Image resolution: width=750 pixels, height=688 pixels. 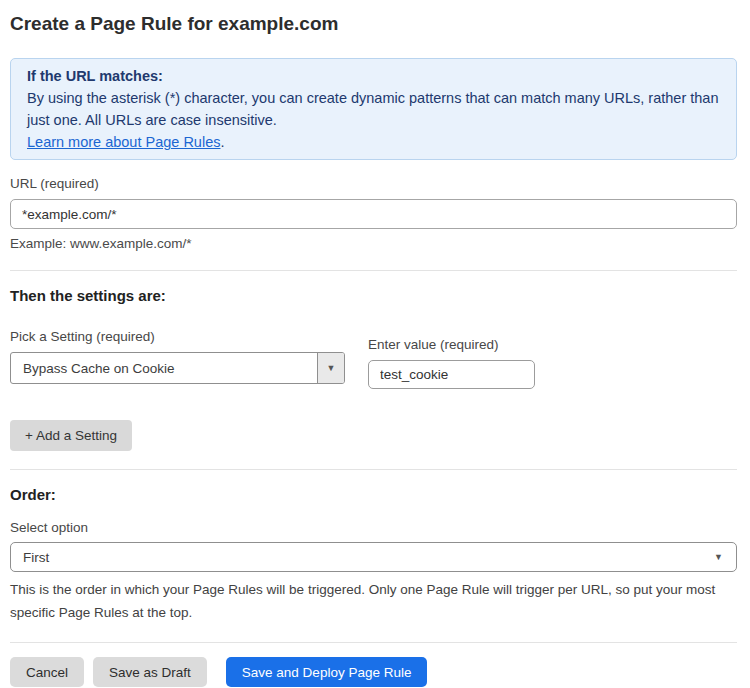 What do you see at coordinates (71, 436) in the screenshot?
I see `add-setting-button: + Add a Setting` at bounding box center [71, 436].